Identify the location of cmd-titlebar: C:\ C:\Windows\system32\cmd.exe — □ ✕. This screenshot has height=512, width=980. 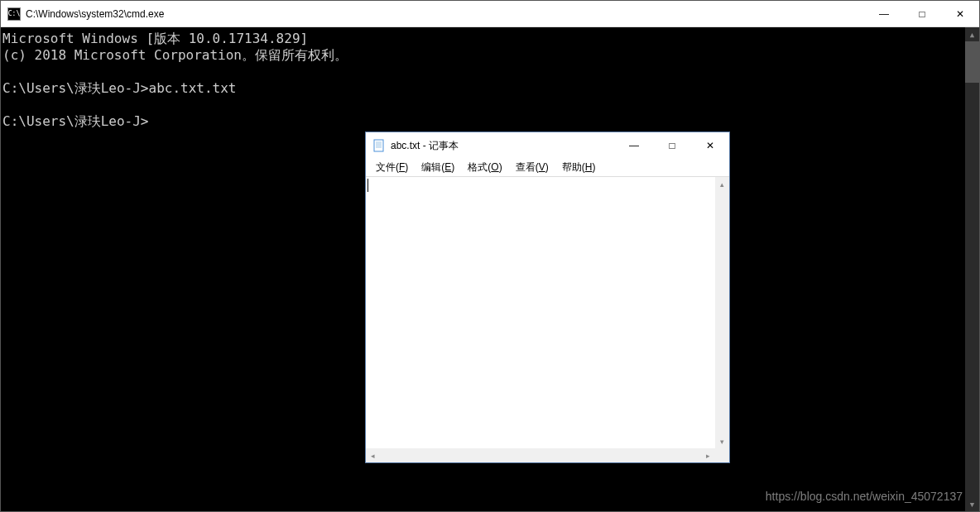
(490, 14).